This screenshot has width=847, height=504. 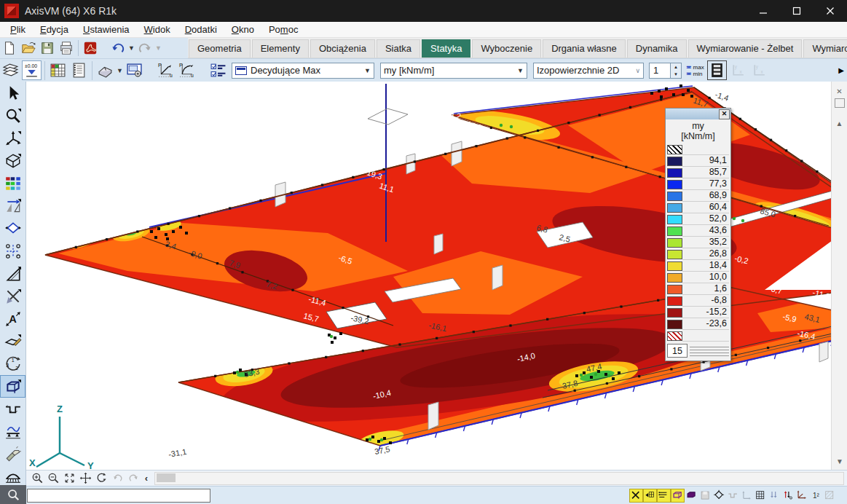 I want to click on display-mode-combo: Izopowierzchnie 2D ∨, so click(x=588, y=71).